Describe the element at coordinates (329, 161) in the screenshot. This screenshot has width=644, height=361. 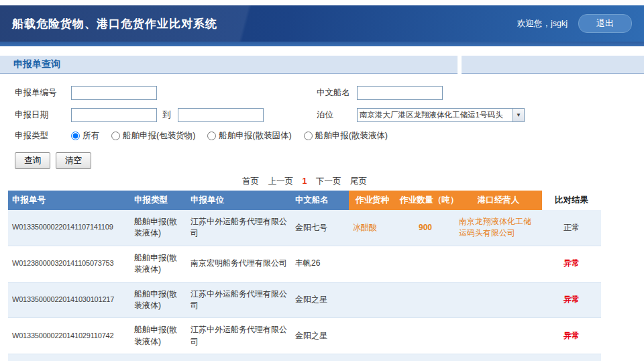
I see `form-buttons: 查询 清空` at that location.